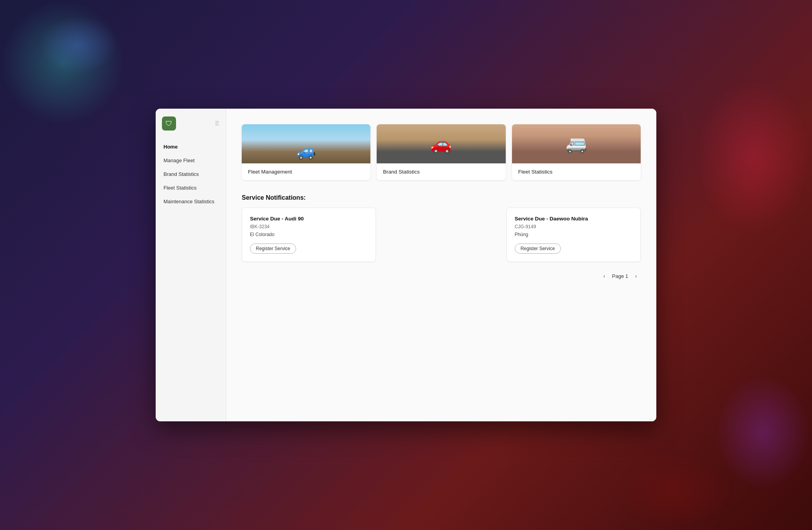 This screenshot has width=812, height=530. What do you see at coordinates (273, 249) in the screenshot?
I see `register-service-btn-1: Register Service` at bounding box center [273, 249].